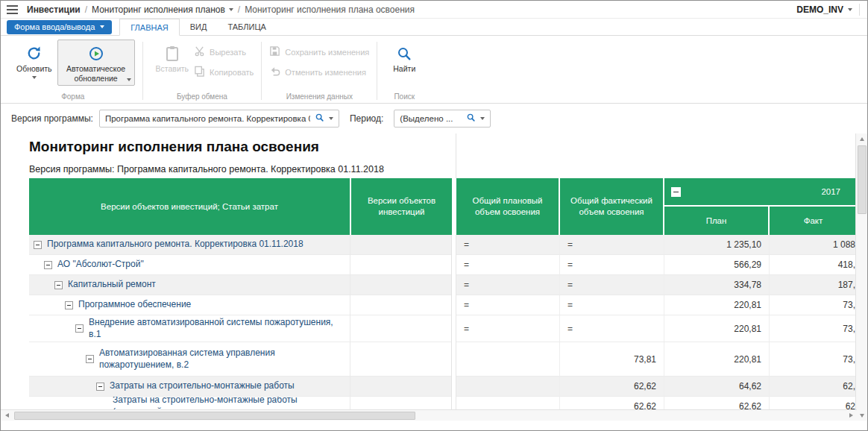 The height and width of the screenshot is (431, 868). What do you see at coordinates (34, 60) in the screenshot?
I see `refresh-button: Обновить` at bounding box center [34, 60].